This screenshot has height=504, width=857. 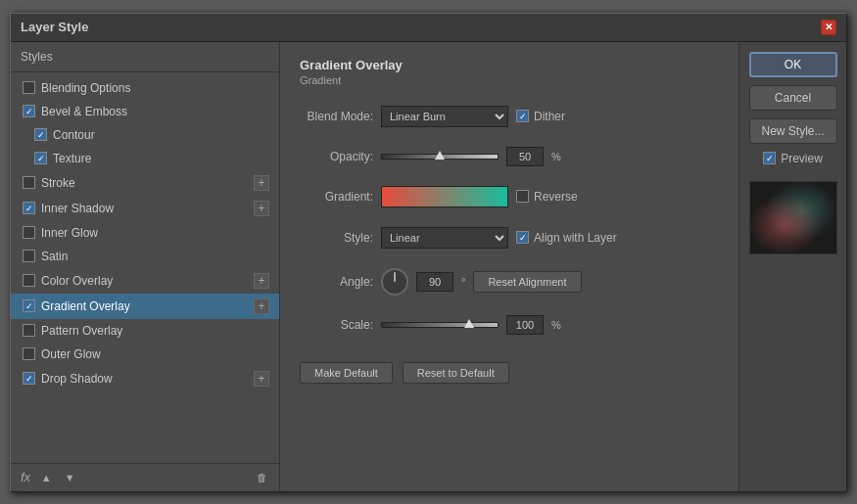 What do you see at coordinates (445, 116) in the screenshot?
I see `blend-mode-select: Linear Burn Normal Multiply Screen` at bounding box center [445, 116].